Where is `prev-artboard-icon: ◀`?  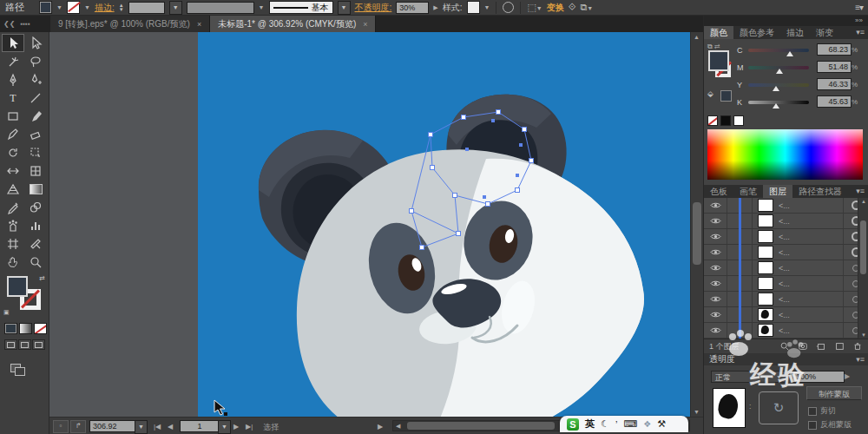
prev-artboard-icon: ◀ is located at coordinates (170, 427).